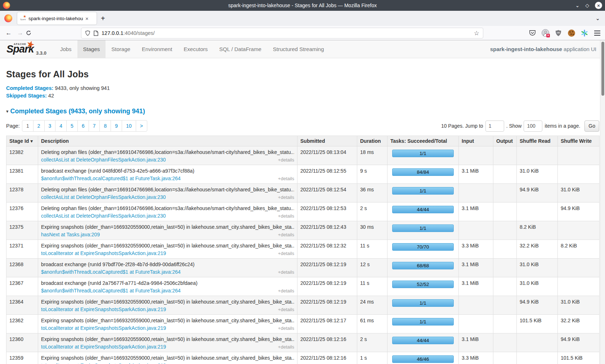 The height and width of the screenshot is (364, 605). Describe the element at coordinates (88, 33) in the screenshot. I see `shield-icon` at that location.